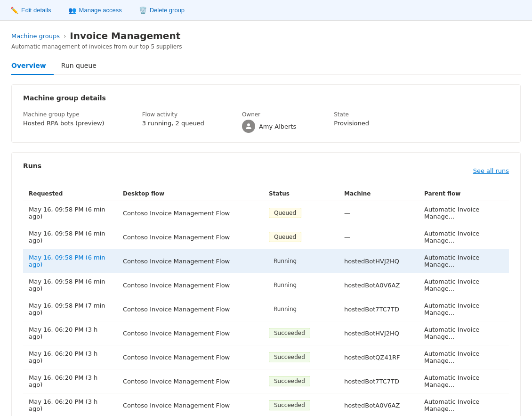  Describe the element at coordinates (36, 36) in the screenshot. I see `breadcrumb-parent-link: Machine groups` at that location.